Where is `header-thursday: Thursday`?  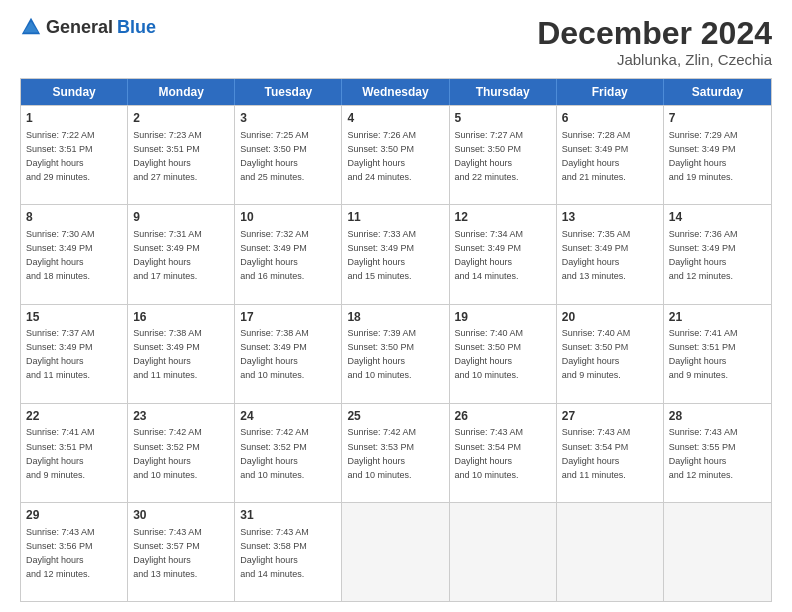
header-thursday: Thursday is located at coordinates (504, 92).